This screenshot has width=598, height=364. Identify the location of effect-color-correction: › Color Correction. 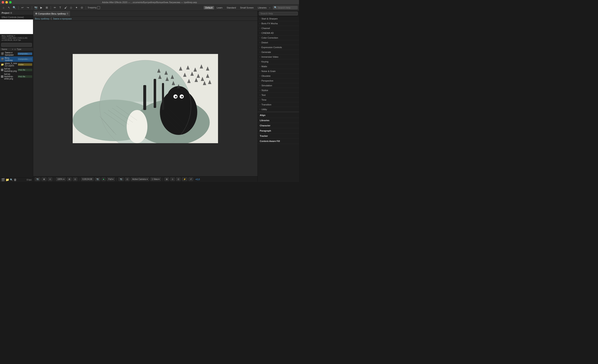
(278, 38).